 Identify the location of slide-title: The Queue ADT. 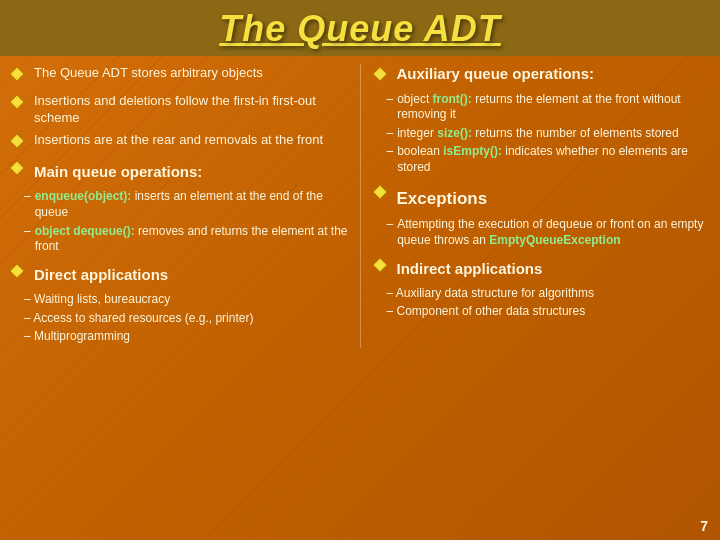
(360, 28).